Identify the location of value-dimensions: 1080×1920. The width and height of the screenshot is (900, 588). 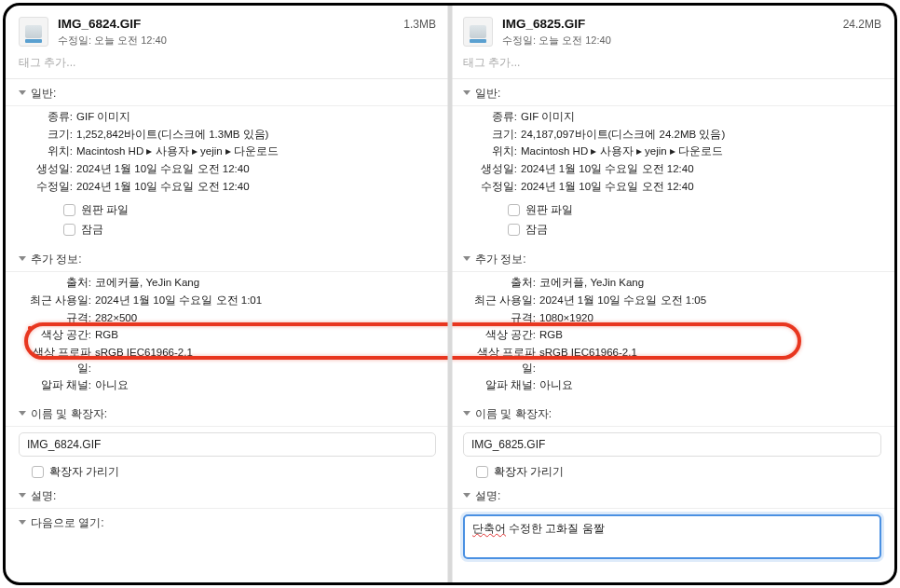
(566, 319).